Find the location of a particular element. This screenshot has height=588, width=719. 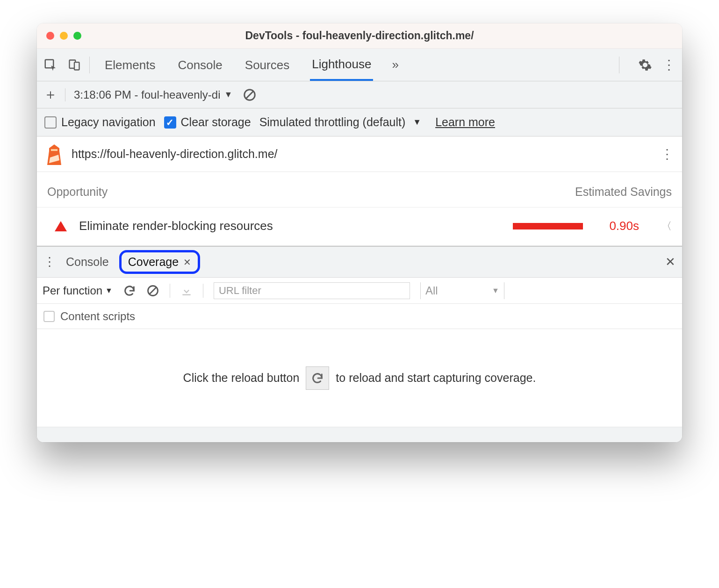

opportunity-label: Eliminate render-blocking resources is located at coordinates (290, 226).